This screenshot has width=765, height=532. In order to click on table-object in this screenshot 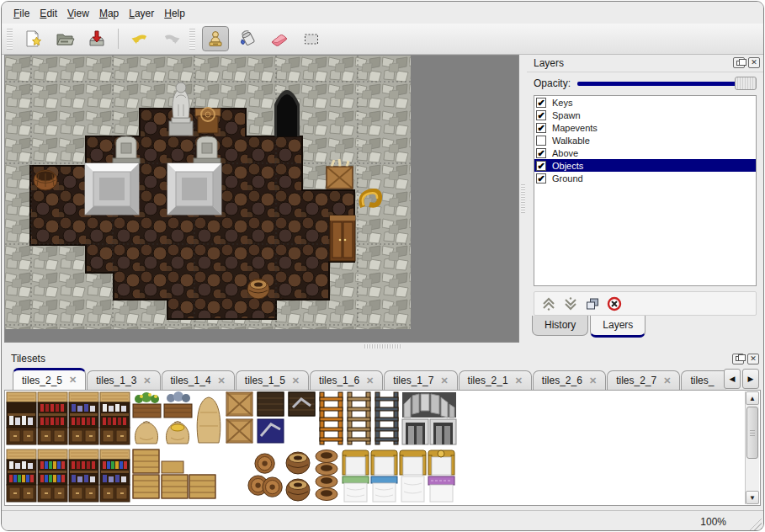, I will do `click(208, 120)`.